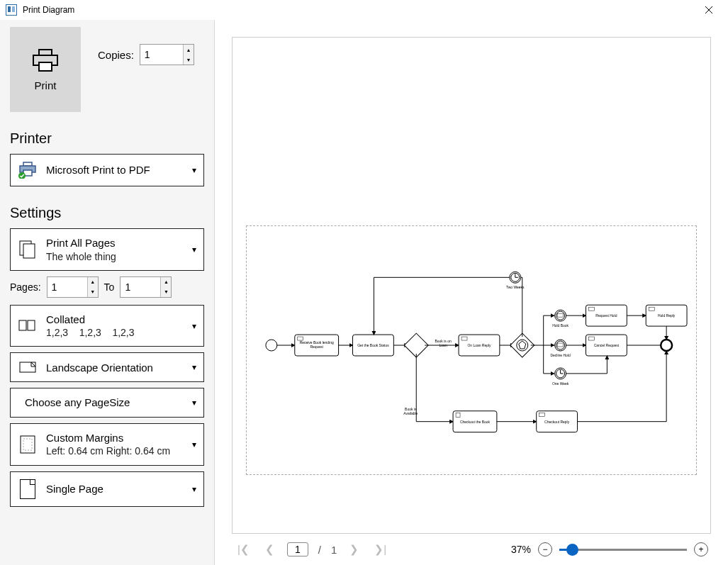 The image size is (728, 565). Describe the element at coordinates (269, 549) in the screenshot. I see `nav-prev-button: ❮` at that location.